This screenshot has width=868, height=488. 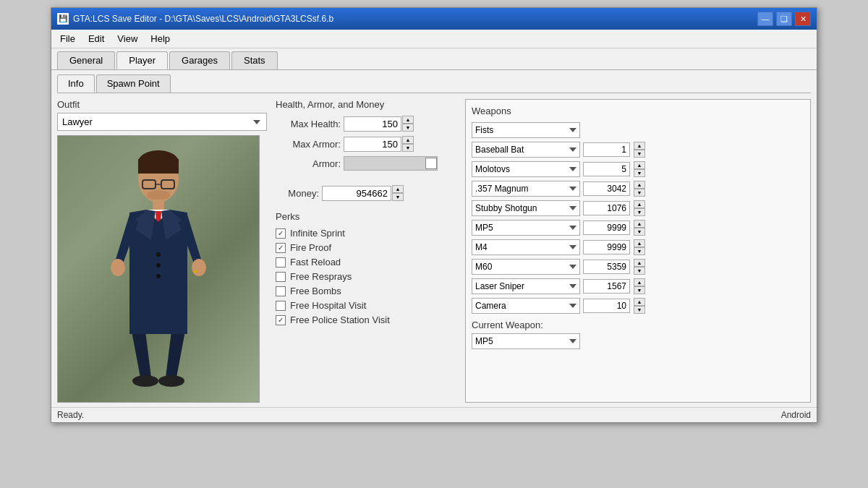 I want to click on perk-infinite-sprint-checkbox, so click(x=281, y=234).